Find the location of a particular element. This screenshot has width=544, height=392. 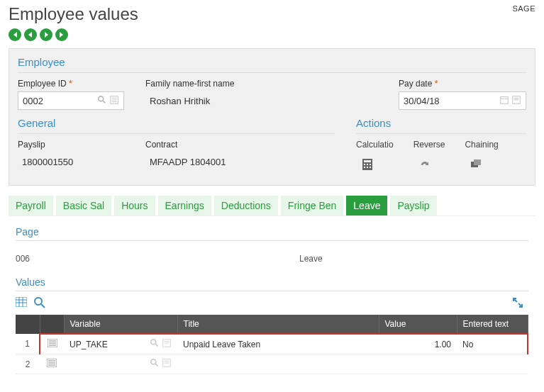

tab-hours: Hours is located at coordinates (135, 206).